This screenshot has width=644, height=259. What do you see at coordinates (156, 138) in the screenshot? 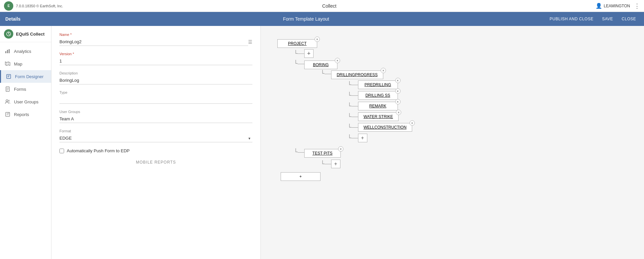
I see `format-select: EDGE CSV JSON` at bounding box center [156, 138].